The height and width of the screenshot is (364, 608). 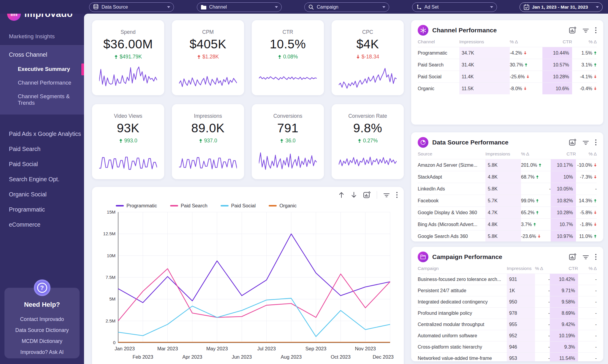 I want to click on table-row: Programmatic34.7K-4.2%10.44%1.5%, so click(x=507, y=53).